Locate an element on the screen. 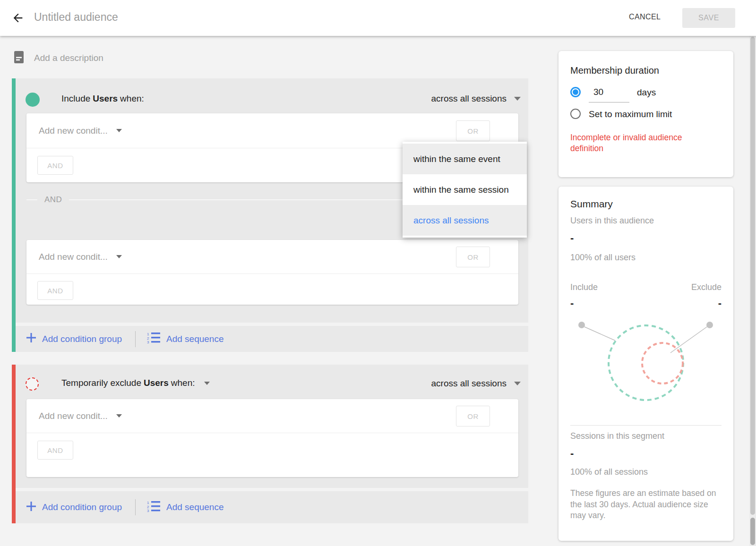 Image resolution: width=756 pixels, height=546 pixels. sessions-label: Sessions in this segment is located at coordinates (617, 436).